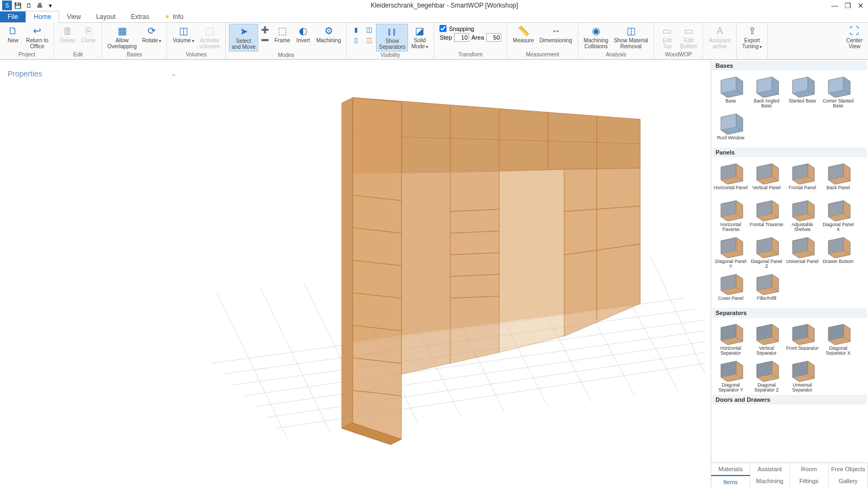  I want to click on vis-icon-4: ◫, so click(369, 40).